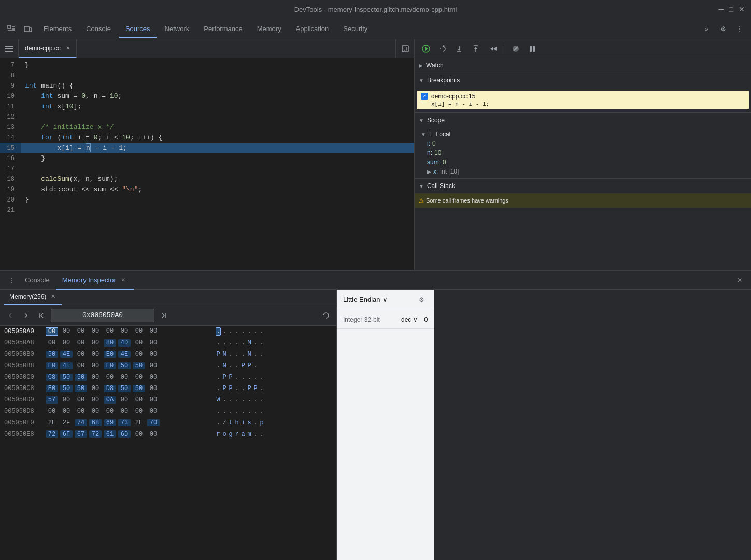 The height and width of the screenshot is (560, 751). Describe the element at coordinates (110, 434) in the screenshot. I see `mem-byte: 61` at that location.